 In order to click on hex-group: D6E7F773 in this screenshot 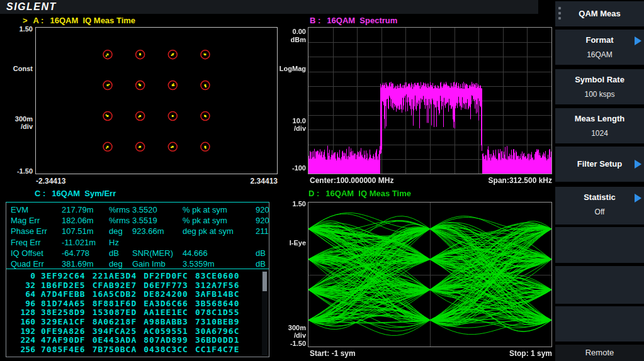, I will do `click(166, 286)`.